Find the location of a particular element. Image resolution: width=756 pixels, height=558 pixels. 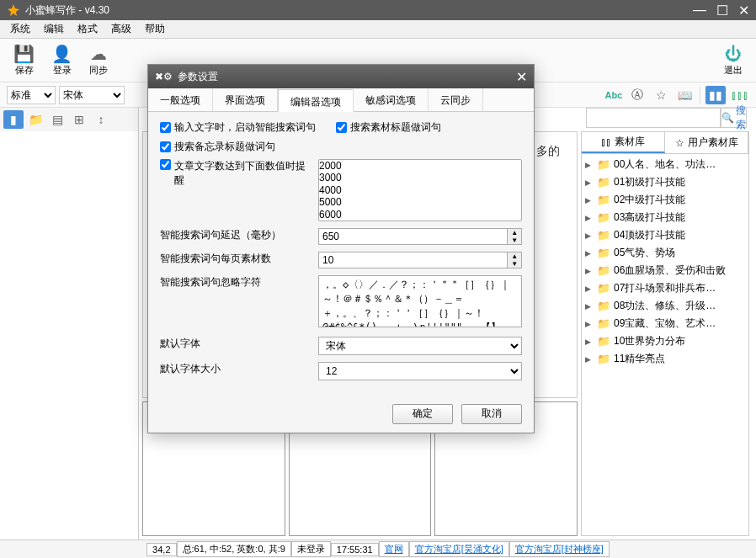

perpage-down: ▼ is located at coordinates (514, 264).